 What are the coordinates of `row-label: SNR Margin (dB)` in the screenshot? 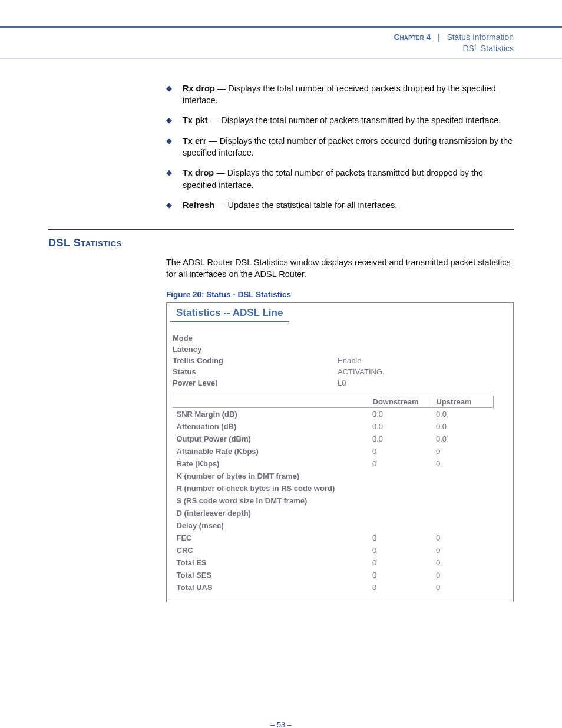 It's located at (271, 414).